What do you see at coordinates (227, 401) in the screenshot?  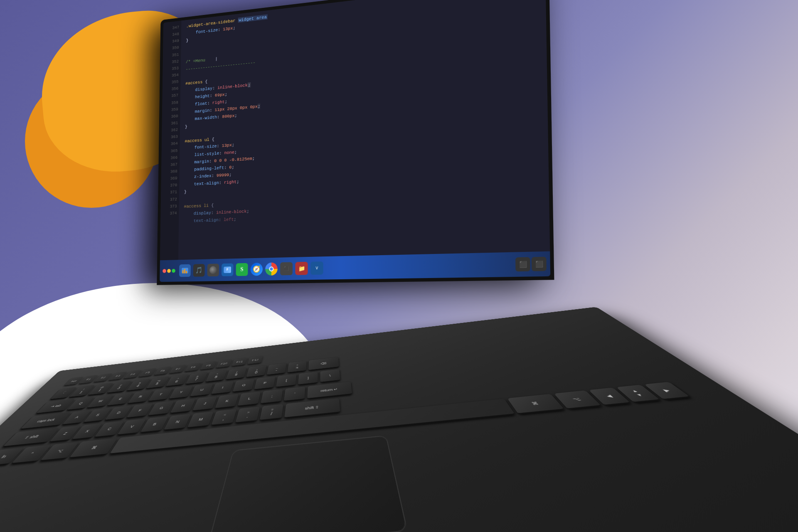 I see `key-k: K` at bounding box center [227, 401].